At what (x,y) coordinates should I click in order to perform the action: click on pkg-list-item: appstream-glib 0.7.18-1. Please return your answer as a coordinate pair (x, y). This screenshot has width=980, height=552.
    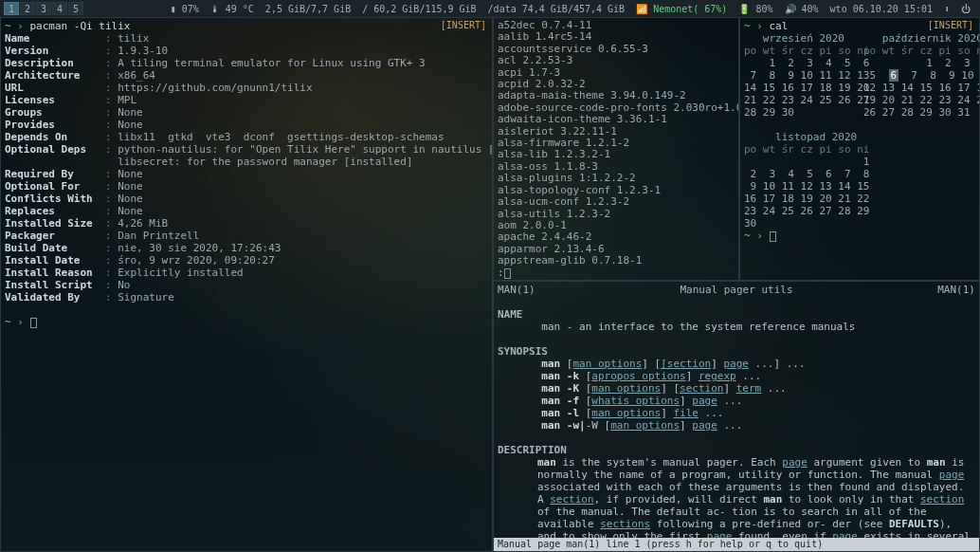
    Looking at the image, I should click on (616, 261).